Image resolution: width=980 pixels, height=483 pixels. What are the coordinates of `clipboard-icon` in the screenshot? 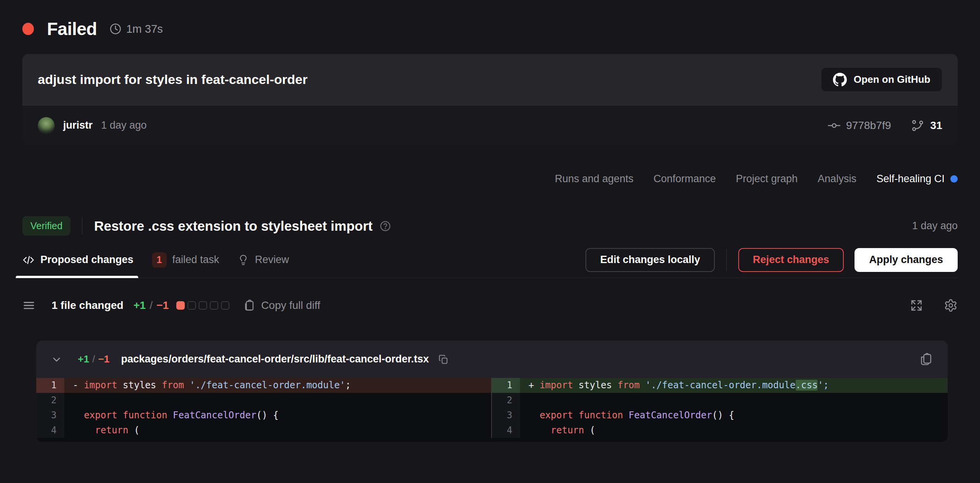 It's located at (249, 305).